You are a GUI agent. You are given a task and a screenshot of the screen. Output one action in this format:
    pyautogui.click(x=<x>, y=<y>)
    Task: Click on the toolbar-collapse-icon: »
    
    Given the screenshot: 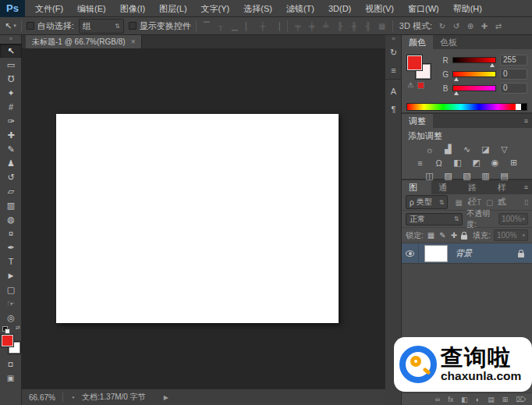 What is the action you would take?
    pyautogui.click(x=11, y=39)
    